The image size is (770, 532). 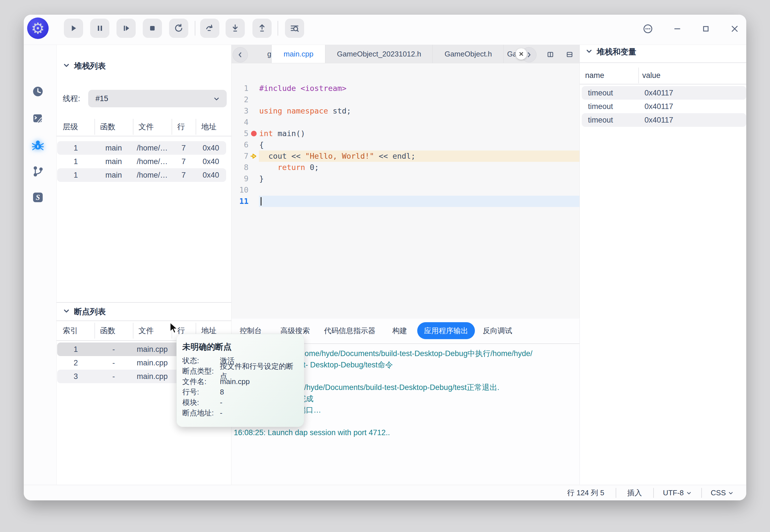 I want to click on editor-tab-gameobject-20231012: GameObject_20231012.h, so click(x=379, y=54).